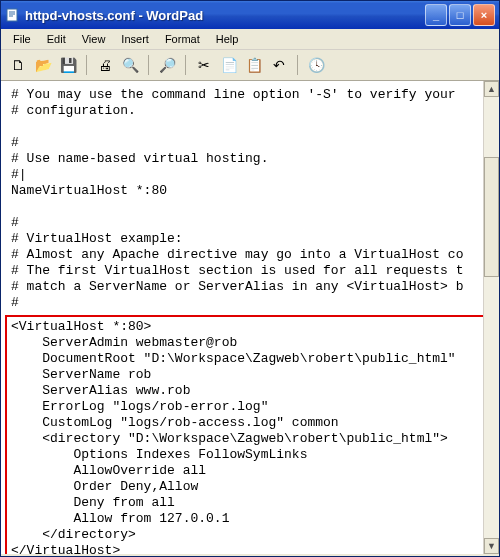  Describe the element at coordinates (130, 65) in the screenshot. I see `print-preview-icon: 🔍` at that location.